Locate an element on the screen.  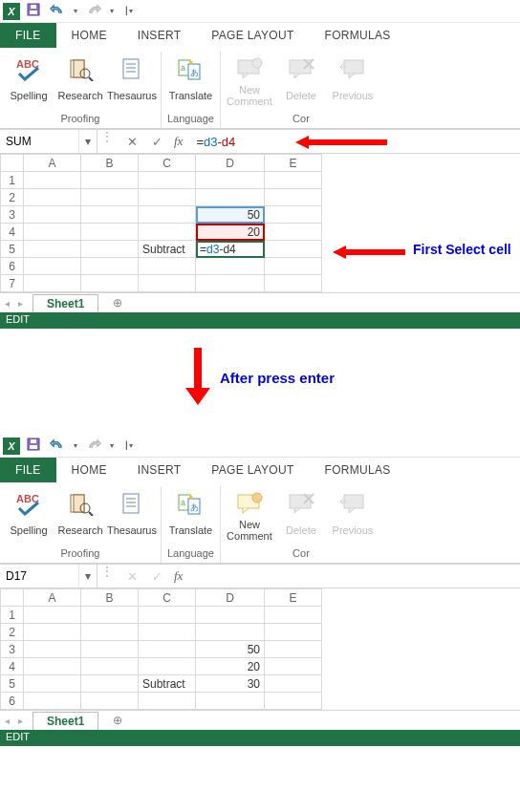
enter-formula-icon: ✓ is located at coordinates (157, 141).